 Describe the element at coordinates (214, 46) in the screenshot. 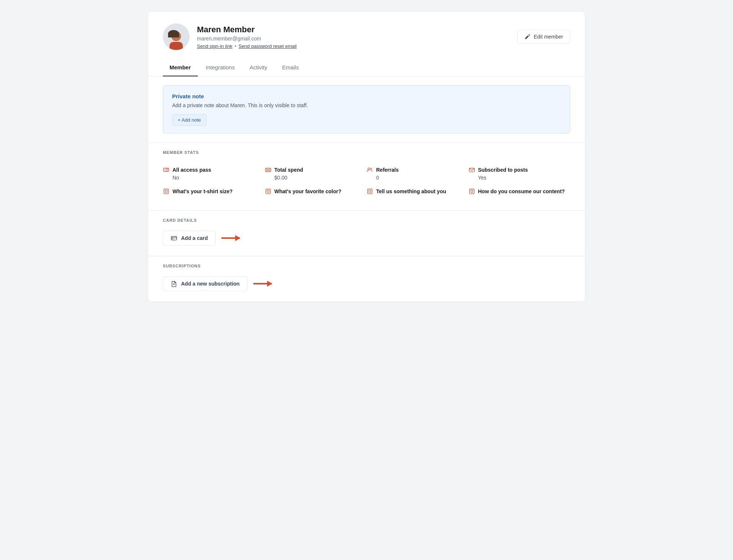

I see `sign-in-link: Send sign-in link` at that location.